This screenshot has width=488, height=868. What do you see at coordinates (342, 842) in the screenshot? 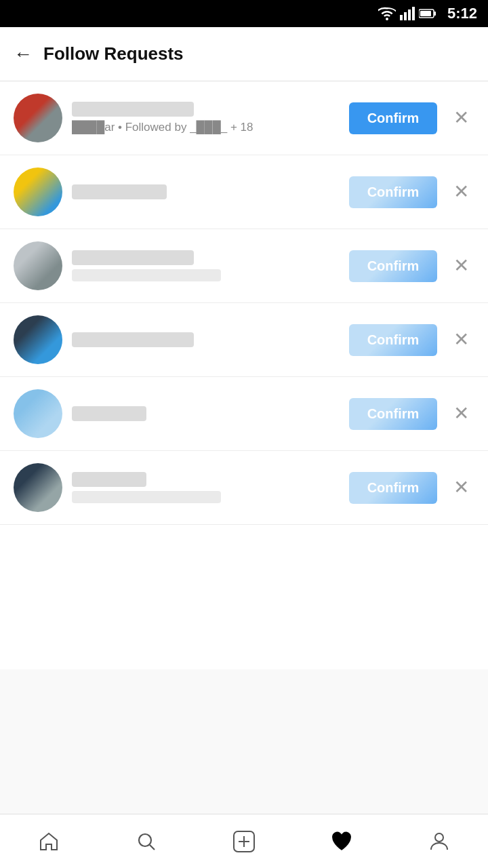
I see `heart-icon` at bounding box center [342, 842].